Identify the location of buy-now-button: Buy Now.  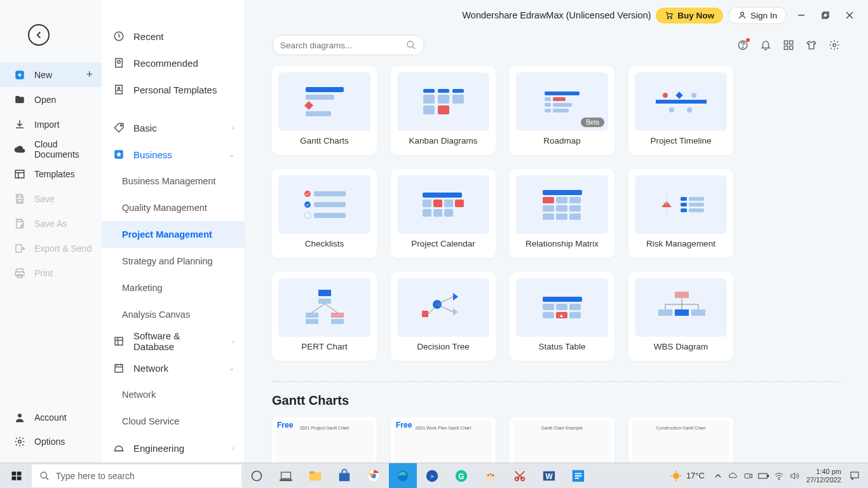
(689, 15).